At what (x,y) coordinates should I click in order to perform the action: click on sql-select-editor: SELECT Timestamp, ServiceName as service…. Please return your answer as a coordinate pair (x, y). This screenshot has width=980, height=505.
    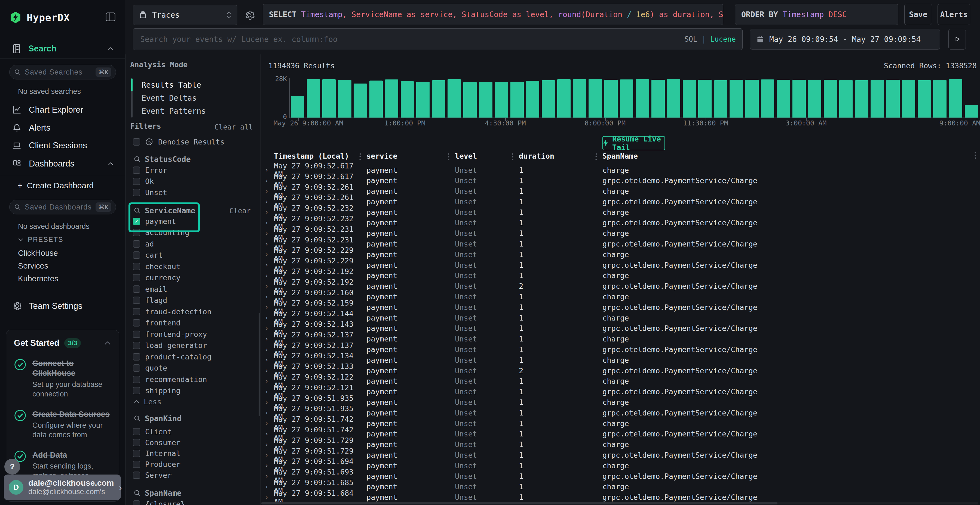
    Looking at the image, I should click on (493, 14).